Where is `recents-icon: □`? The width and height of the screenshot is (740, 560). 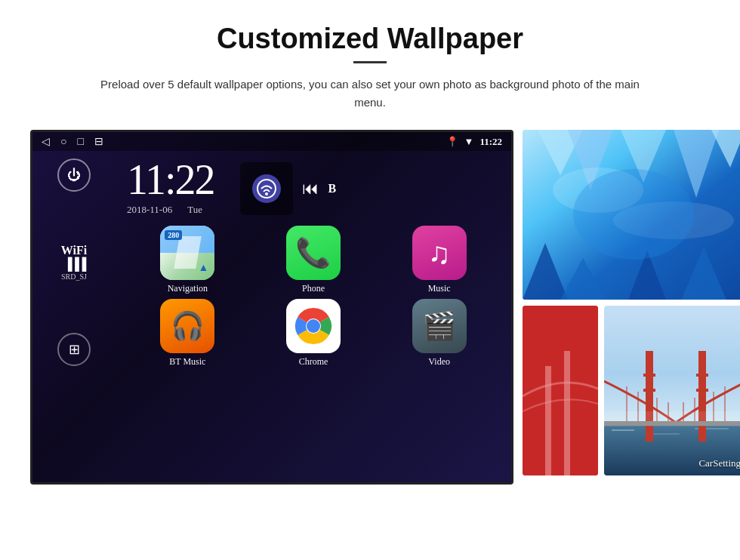 recents-icon: □ is located at coordinates (80, 142).